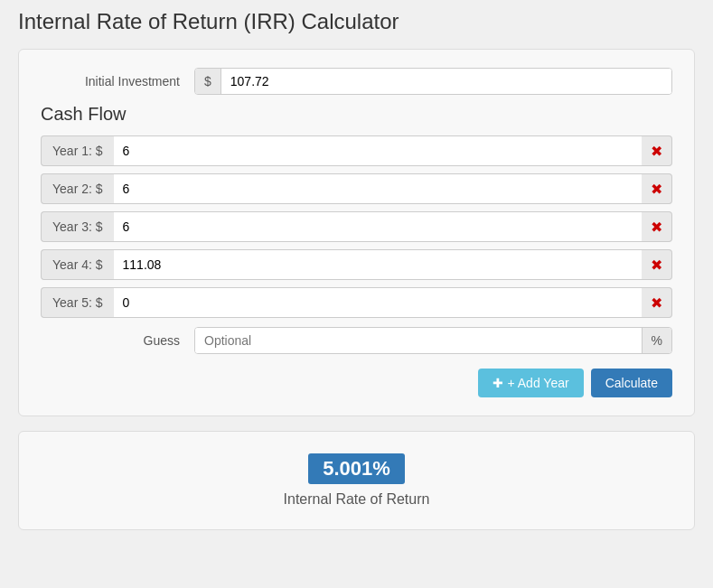  Describe the element at coordinates (378, 265) in the screenshot. I see `year-4-input` at that location.